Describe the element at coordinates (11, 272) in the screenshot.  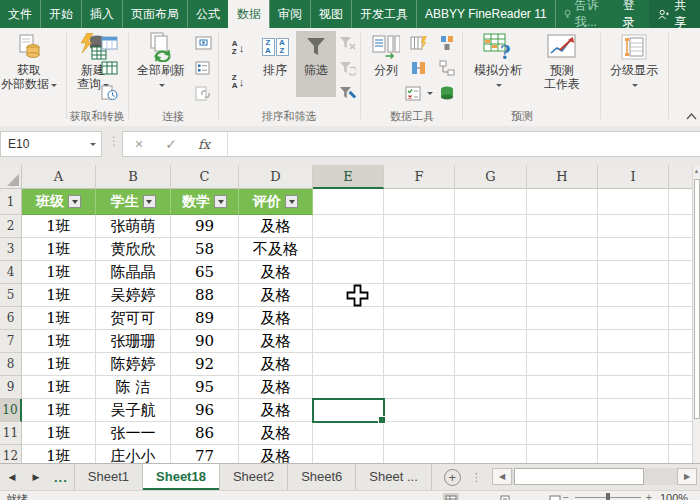
I see `row-number-4: 4` at that location.